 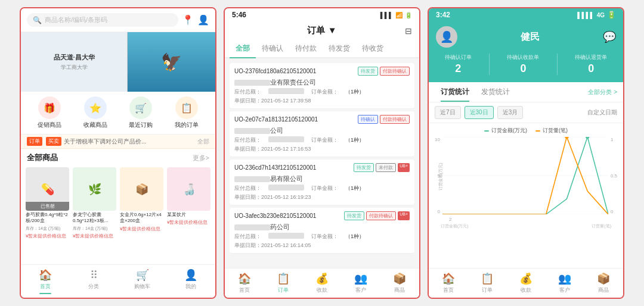 What do you see at coordinates (187, 113) in the screenshot?
I see `order-nav-item: 📋 我的订单` at bounding box center [187, 113].